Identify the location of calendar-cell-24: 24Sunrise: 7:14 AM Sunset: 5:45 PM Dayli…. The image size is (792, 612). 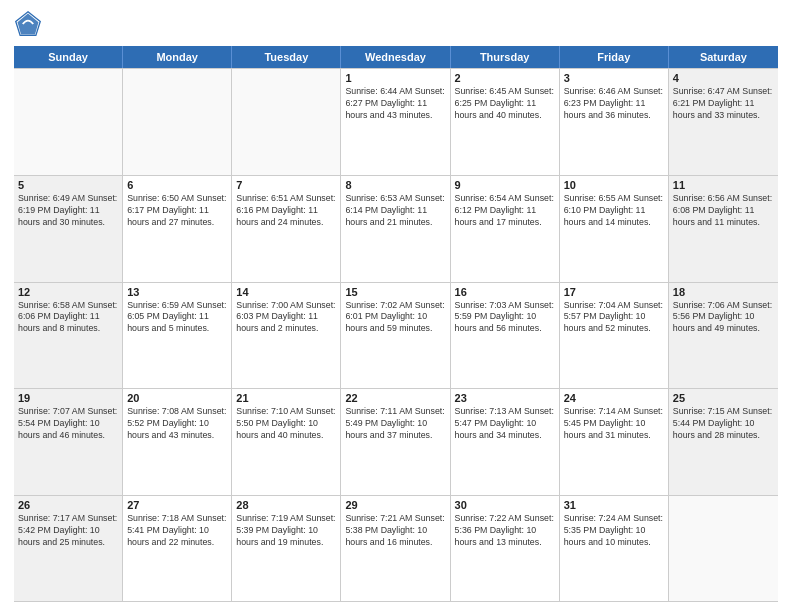
(614, 442).